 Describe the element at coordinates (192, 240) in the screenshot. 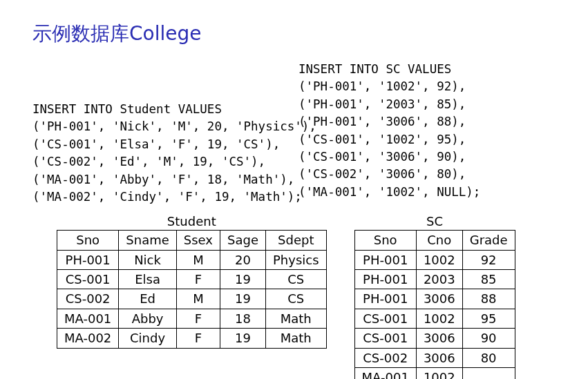

I see `table-header-row: Sno Sname Ssex Sage Sdept` at that location.